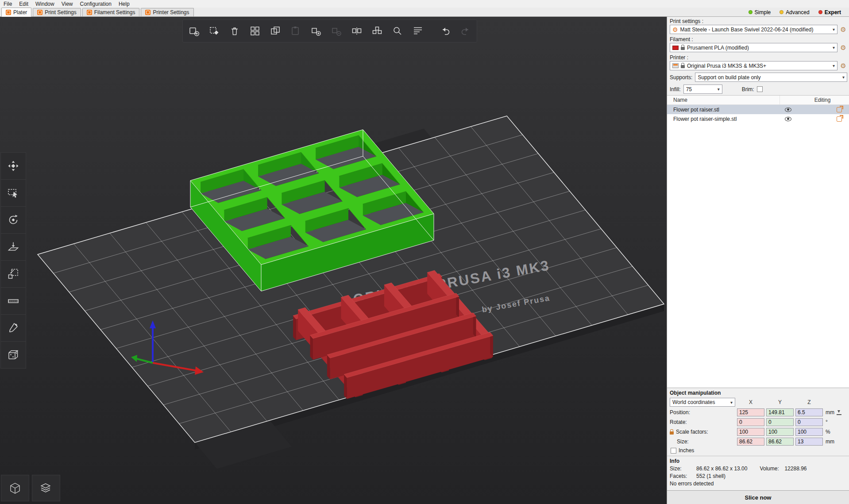 Image resolution: width=849 pixels, height=504 pixels. I want to click on layers-view-button, so click(46, 488).